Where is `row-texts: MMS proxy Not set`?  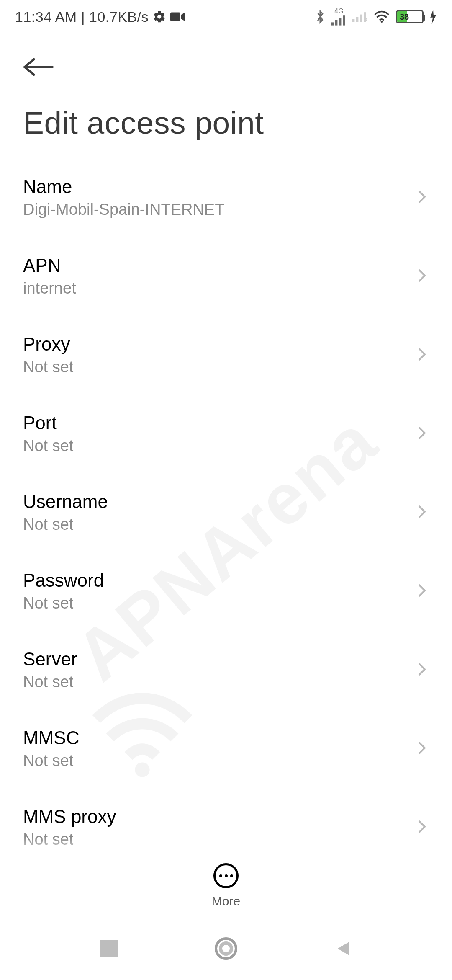 row-texts: MMS proxy Not set is located at coordinates (69, 827).